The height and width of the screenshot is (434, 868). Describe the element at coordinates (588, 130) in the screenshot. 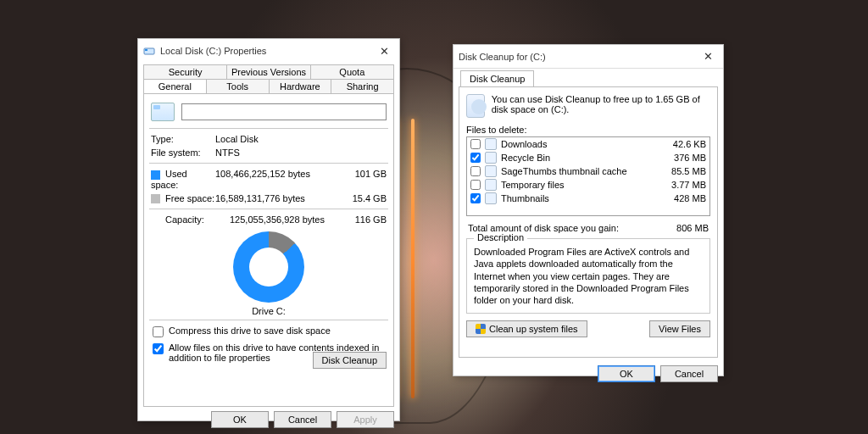

I see `files-to-delete-label: Files to delete:` at that location.